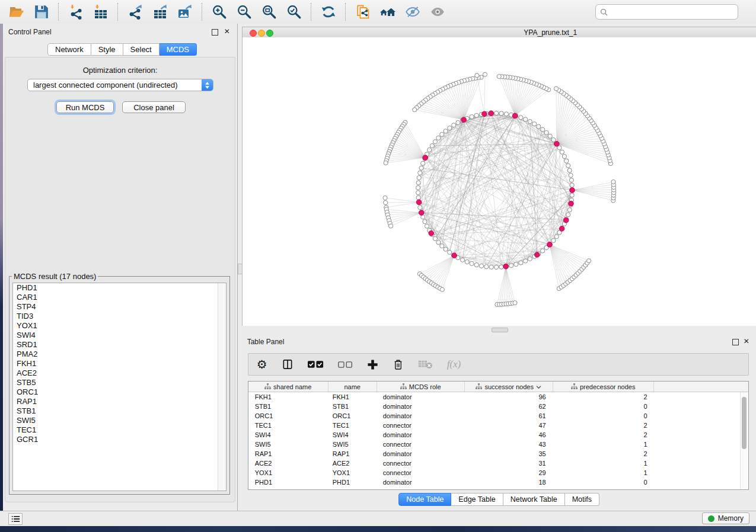 The height and width of the screenshot is (532, 756). I want to click on task-history-button, so click(15, 519).